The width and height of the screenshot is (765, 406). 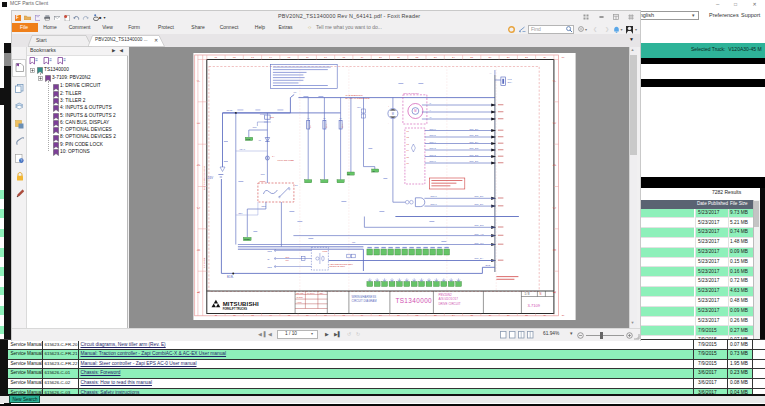 I want to click on svg-text: S1/B+, so click(x=230, y=110).